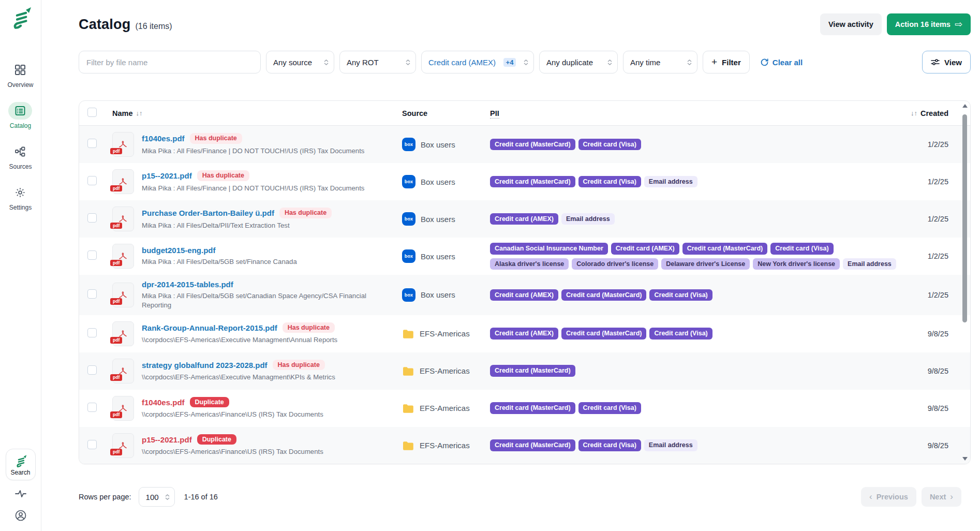  I want to click on pii-filter-count-badge: +4, so click(510, 62).